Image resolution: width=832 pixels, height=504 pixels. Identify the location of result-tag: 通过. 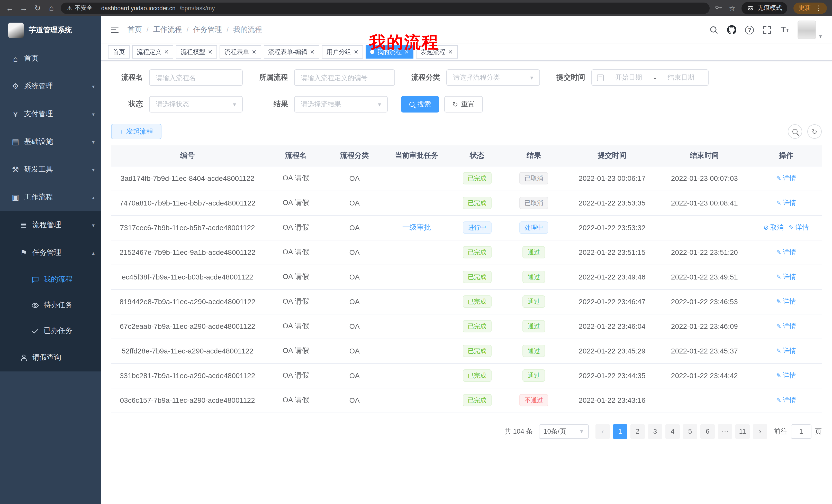
(534, 302).